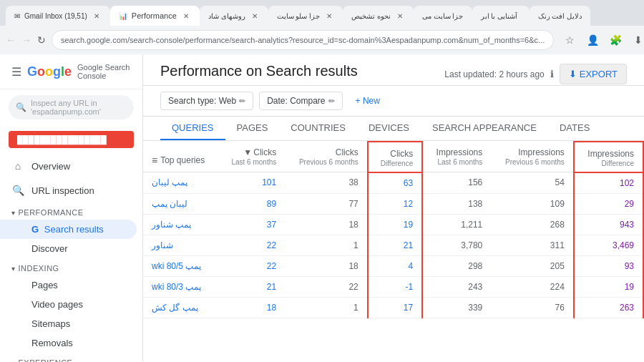 The image size is (644, 362). Describe the element at coordinates (608, 308) in the screenshot. I see `imp-diff-6: 263` at that location.